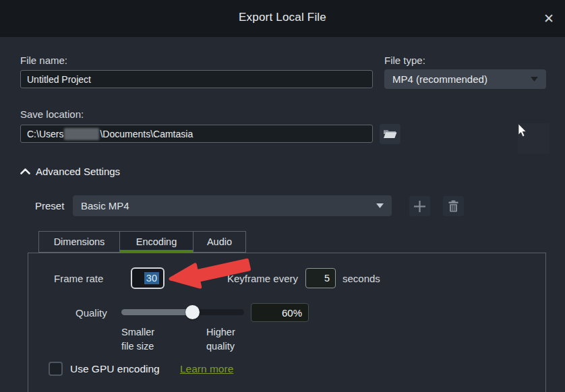 The height and width of the screenshot is (392, 565). What do you see at coordinates (405, 61) in the screenshot?
I see `file-type-label: File type:` at bounding box center [405, 61].